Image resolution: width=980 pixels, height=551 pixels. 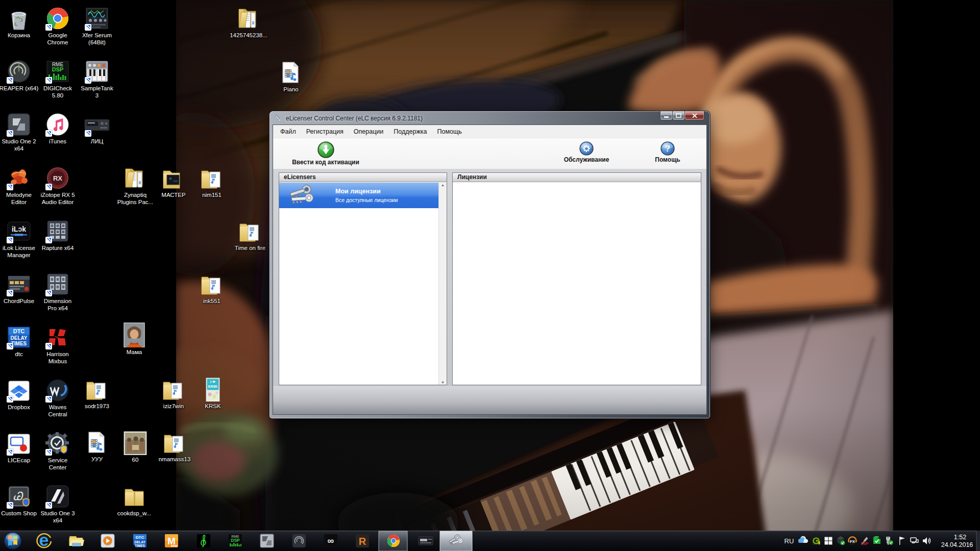 I want to click on svg-text: DTC, so click(x=140, y=538).